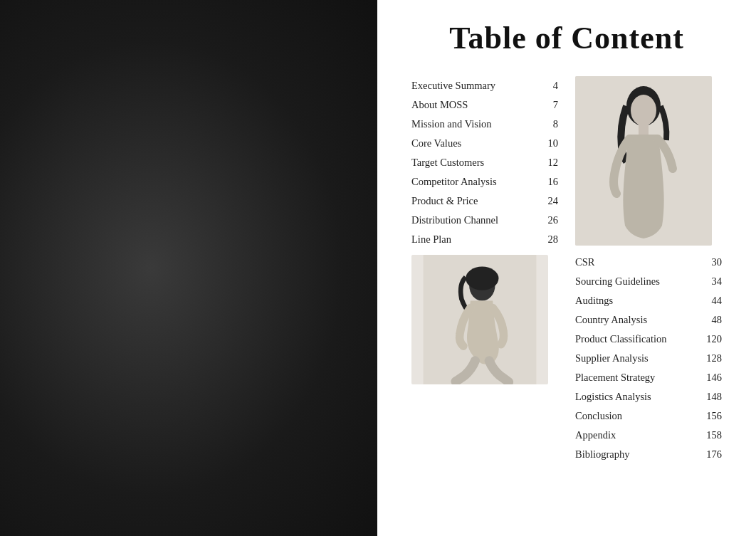 This screenshot has width=756, height=536. I want to click on toc-entry-page: 158, so click(711, 436).